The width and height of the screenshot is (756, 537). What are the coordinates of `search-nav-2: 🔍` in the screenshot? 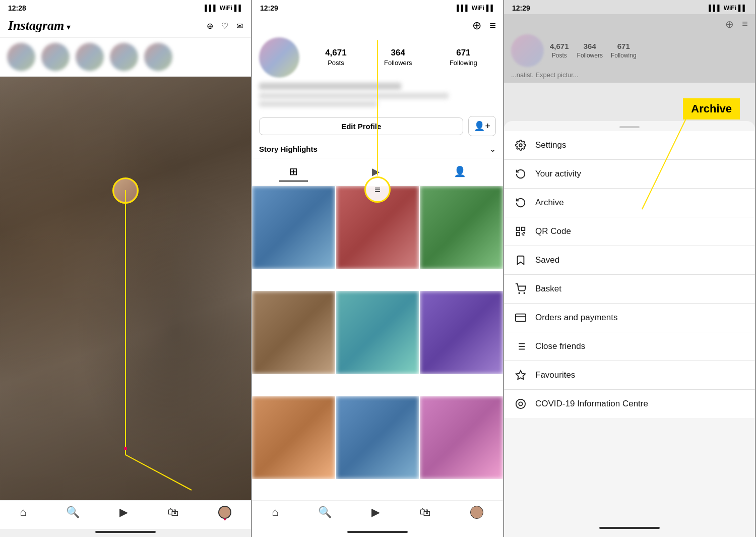 It's located at (325, 512).